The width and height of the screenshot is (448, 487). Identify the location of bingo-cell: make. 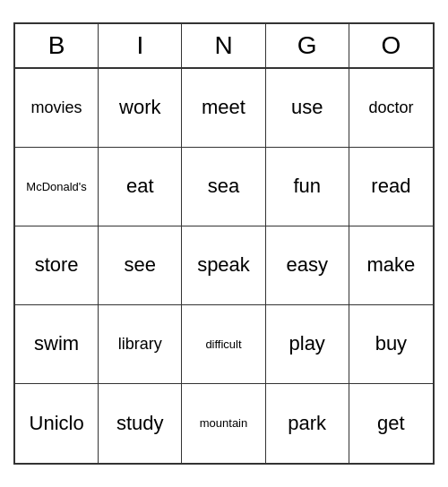
(391, 266).